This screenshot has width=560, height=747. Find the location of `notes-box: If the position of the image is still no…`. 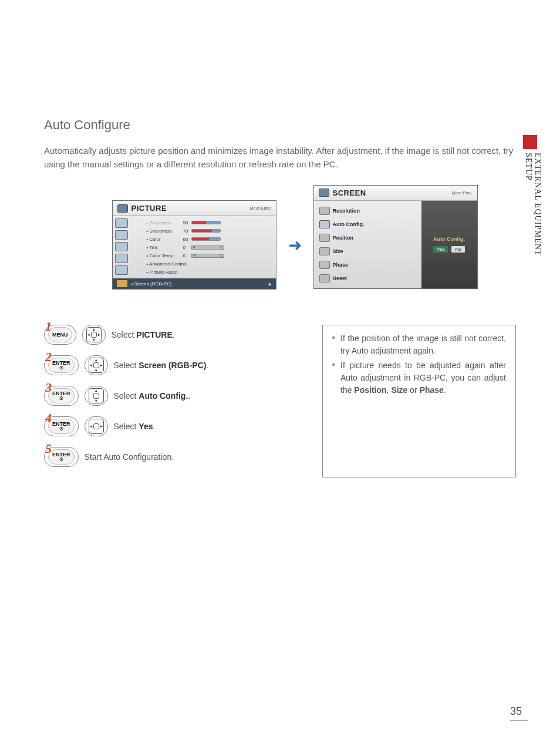

notes-box: If the position of the image is still no… is located at coordinates (419, 401).